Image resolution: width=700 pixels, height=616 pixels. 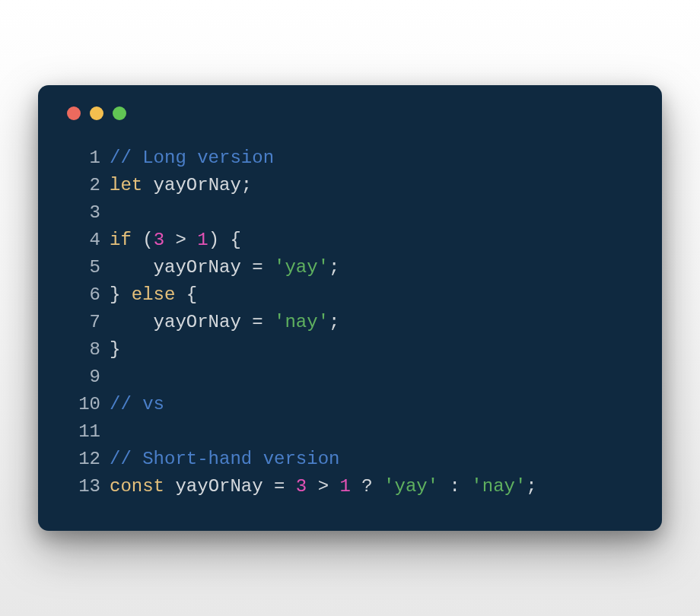 I want to click on maximize-icon, so click(x=119, y=113).